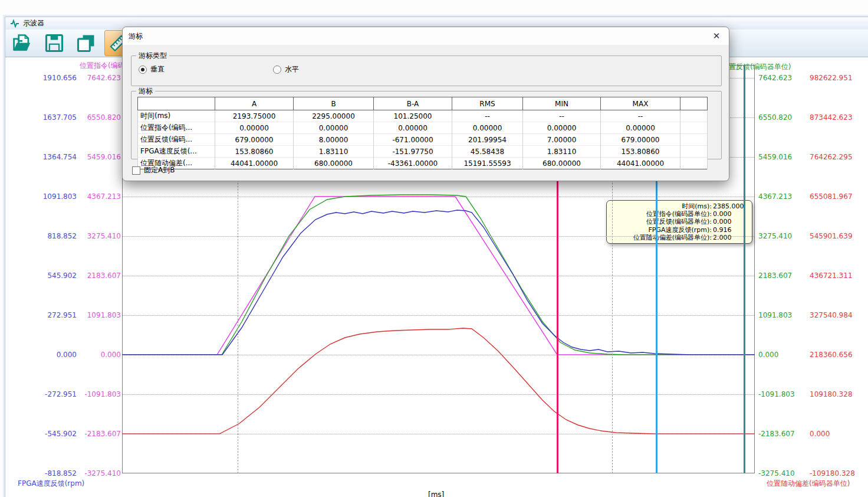 Image resolution: width=868 pixels, height=497 pixels. I want to click on right-inner-axis-tick: -3275.410, so click(788, 473).